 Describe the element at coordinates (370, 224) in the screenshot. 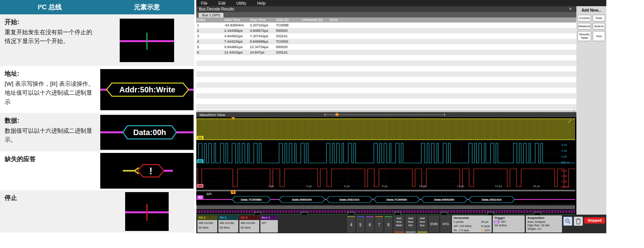

I see `channel-6-button: 6` at that location.